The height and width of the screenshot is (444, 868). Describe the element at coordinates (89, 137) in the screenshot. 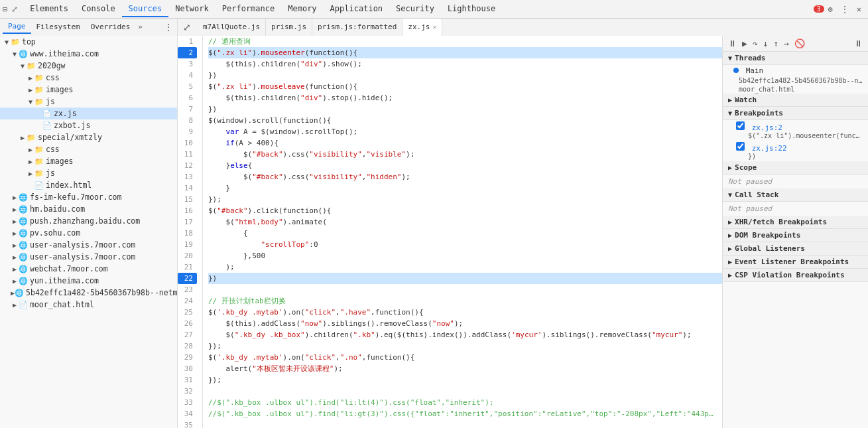

I see `tree-item-special: ▶ 📁 special/xmtzly` at that location.